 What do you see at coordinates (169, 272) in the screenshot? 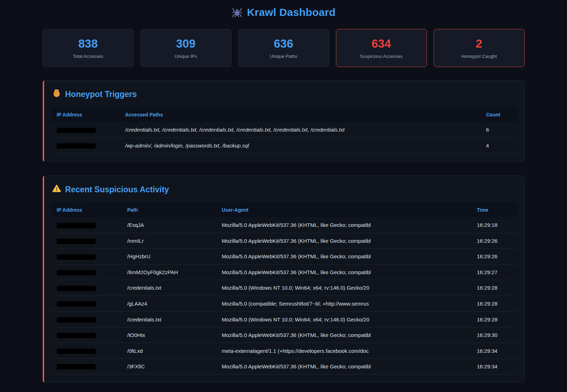
I see `path-cell: /6mM2OyF0gk2zPAH` at bounding box center [169, 272].